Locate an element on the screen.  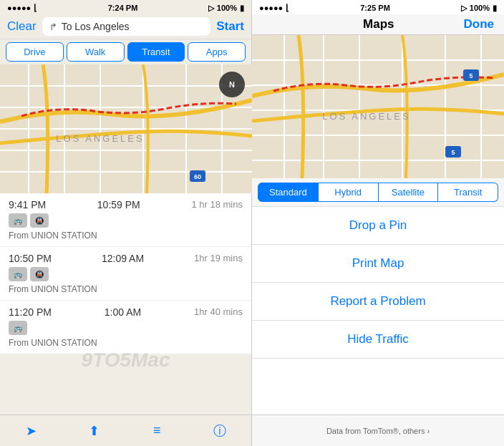
right-status-bar: ●●●●● ⌊ 7:25 PM ▷ 100% ▮ is located at coordinates (378, 7).